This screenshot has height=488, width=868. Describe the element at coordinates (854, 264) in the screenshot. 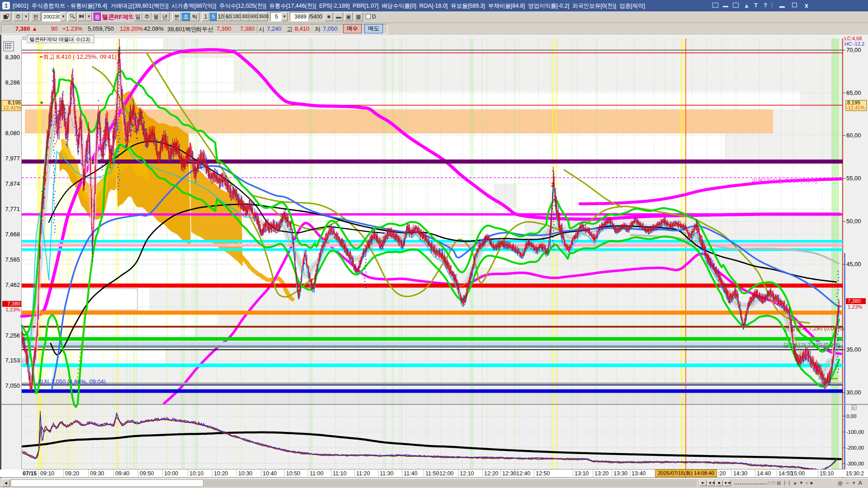

I see `svg-text: 45,00` at that location.